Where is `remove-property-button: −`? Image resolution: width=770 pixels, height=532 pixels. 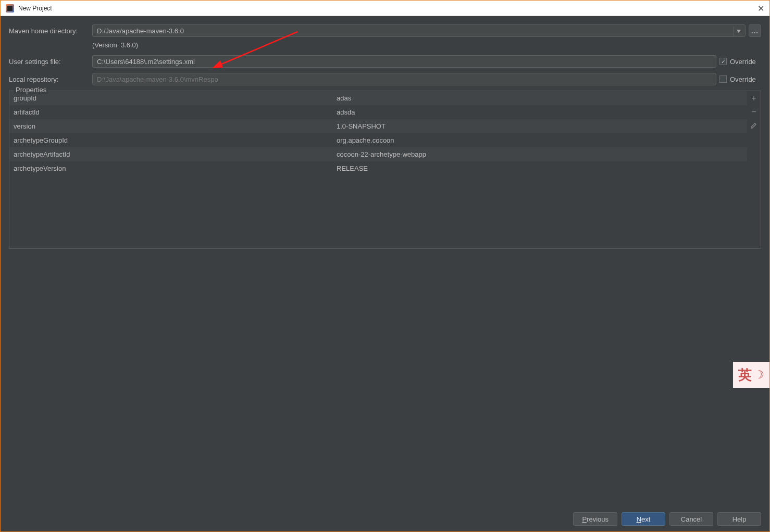 remove-property-button: − is located at coordinates (754, 112).